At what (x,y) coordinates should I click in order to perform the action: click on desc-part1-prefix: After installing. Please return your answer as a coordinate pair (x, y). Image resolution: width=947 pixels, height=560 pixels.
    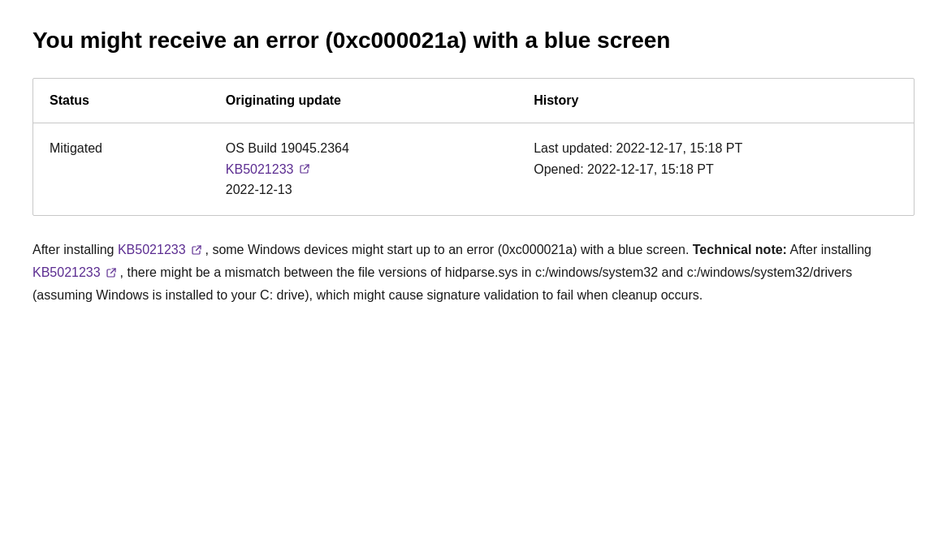
    Looking at the image, I should click on (75, 250).